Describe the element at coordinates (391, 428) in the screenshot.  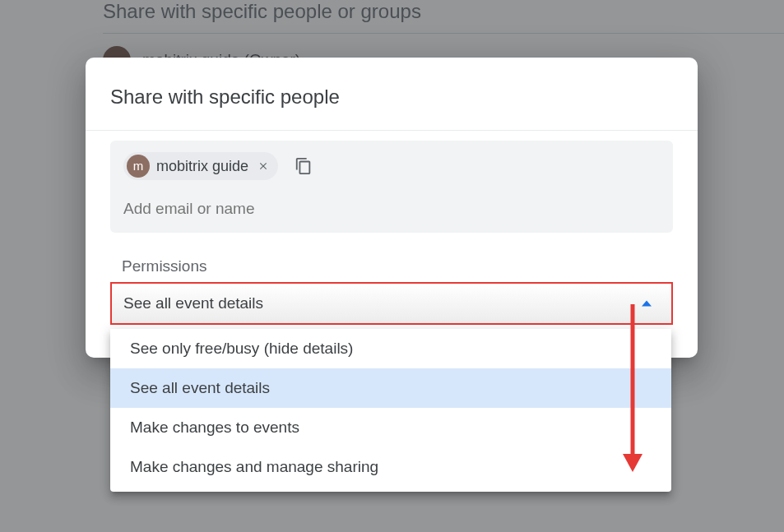
I see `permission-option-make-changes: Make changes to events` at that location.